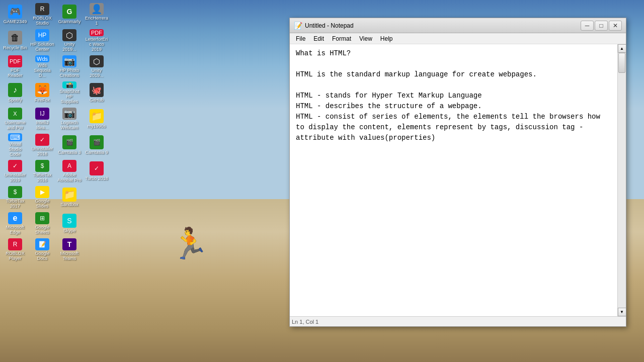  Describe the element at coordinates (15, 224) in the screenshot. I see `icon-ms-edge: e Microsoft Edge` at that location.